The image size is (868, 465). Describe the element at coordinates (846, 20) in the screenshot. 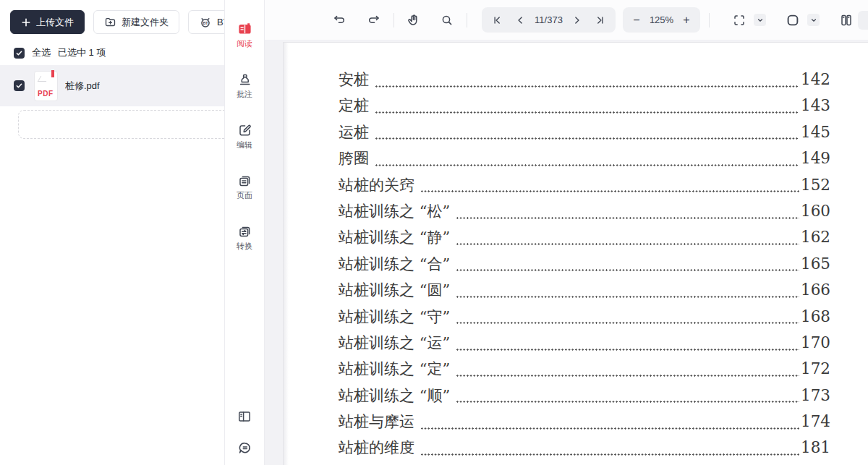

I see `two-page-view-icon` at that location.